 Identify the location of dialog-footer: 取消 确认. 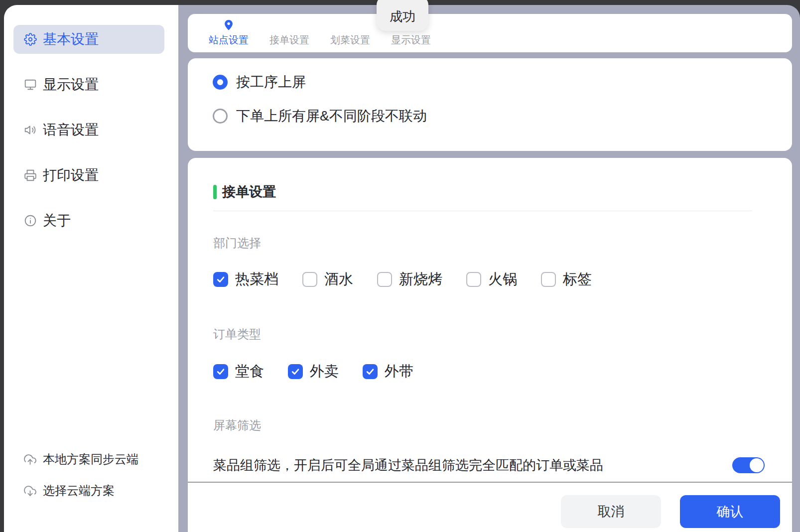
(490, 507).